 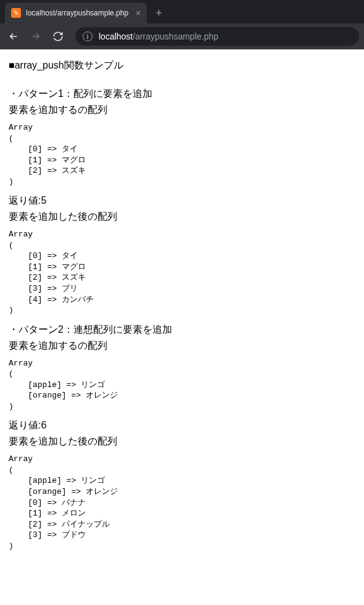 I want to click on tab-title: localhost/arraypushsample.php, so click(x=77, y=13).